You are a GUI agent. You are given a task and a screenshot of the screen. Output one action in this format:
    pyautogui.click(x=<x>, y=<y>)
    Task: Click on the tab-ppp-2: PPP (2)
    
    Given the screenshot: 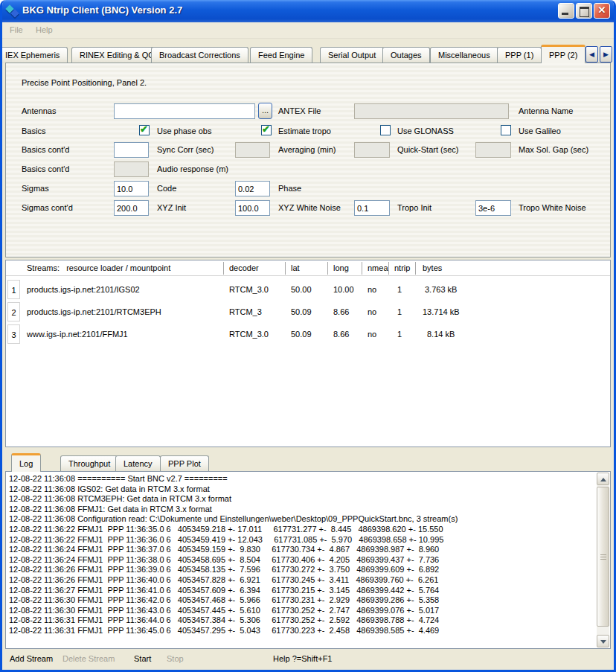 What is the action you would take?
    pyautogui.click(x=563, y=54)
    